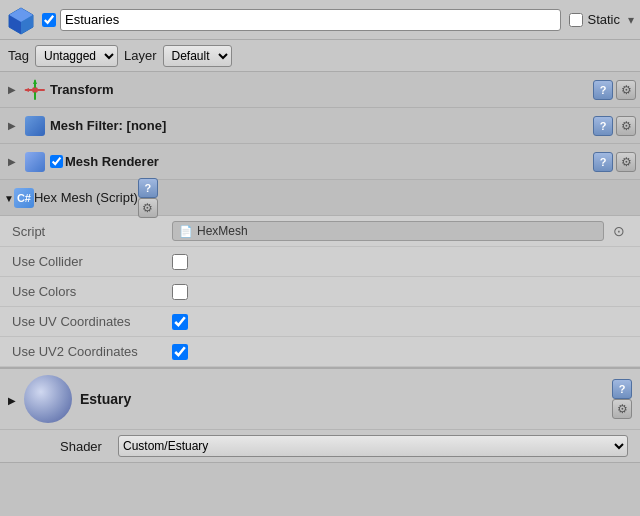  I want to click on use-collider-row: Use Collider, so click(320, 262).